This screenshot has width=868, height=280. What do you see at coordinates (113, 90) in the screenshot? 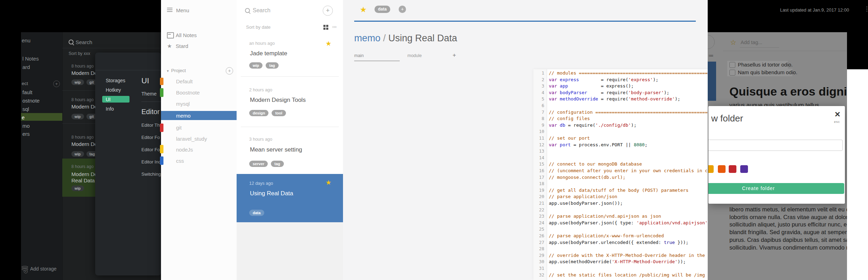
I see `settings-nav-item: Hotkey` at bounding box center [113, 90].